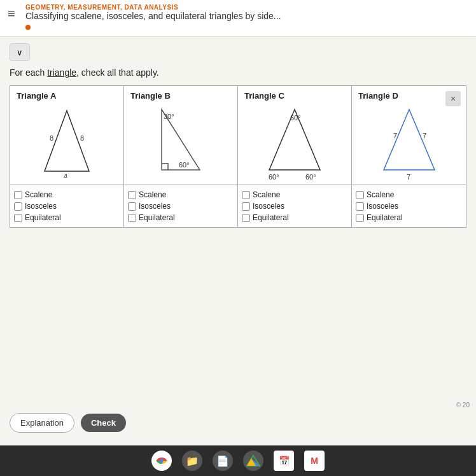  What do you see at coordinates (181, 218) in the screenshot?
I see `equilateral-b-item: Equilateral` at bounding box center [181, 218].